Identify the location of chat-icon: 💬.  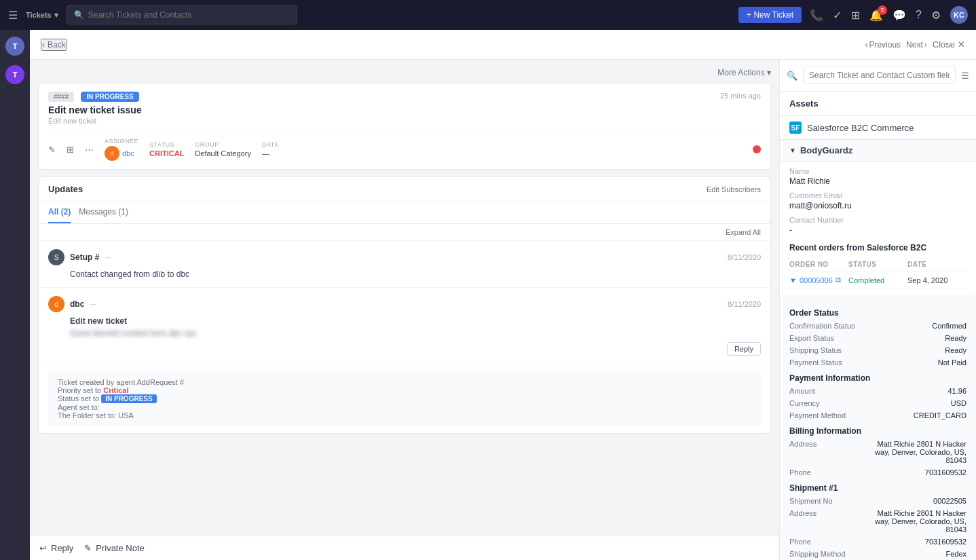
(899, 15).